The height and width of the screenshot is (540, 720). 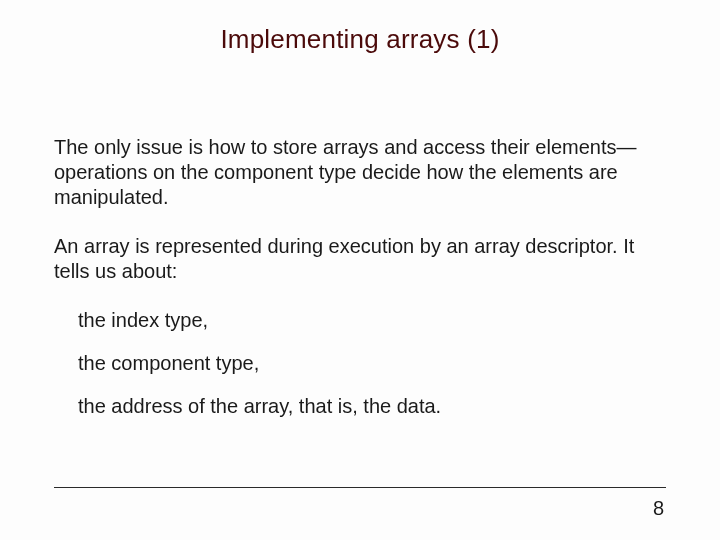 I want to click on page-number: 8, so click(x=658, y=508).